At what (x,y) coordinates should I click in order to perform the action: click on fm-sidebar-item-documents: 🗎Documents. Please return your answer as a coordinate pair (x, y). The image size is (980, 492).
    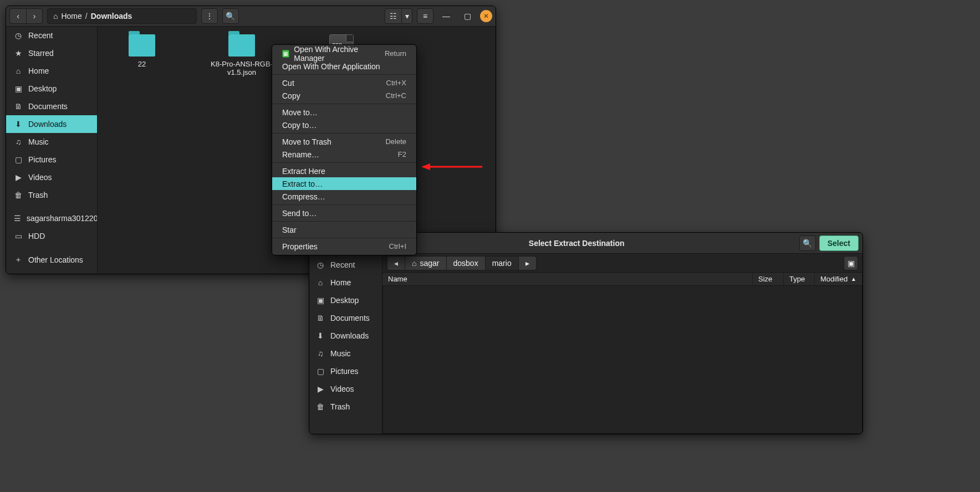
    Looking at the image, I should click on (52, 106).